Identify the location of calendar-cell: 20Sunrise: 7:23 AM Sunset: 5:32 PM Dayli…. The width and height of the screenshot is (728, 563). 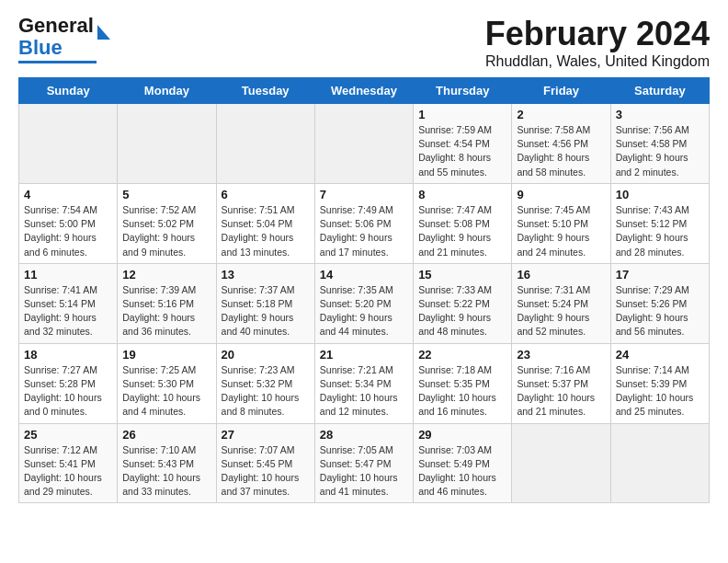
(265, 383).